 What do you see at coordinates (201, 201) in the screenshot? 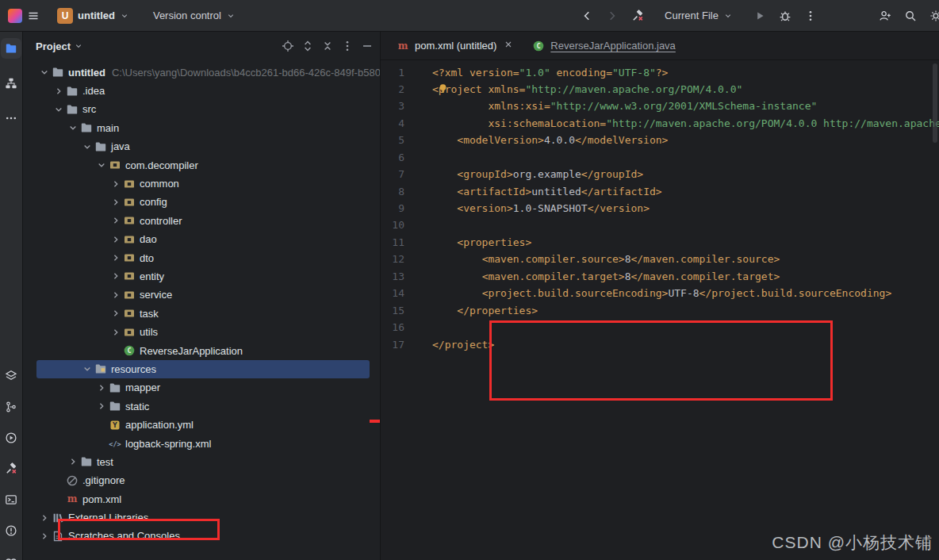
I see `tree-item-config: config` at bounding box center [201, 201].